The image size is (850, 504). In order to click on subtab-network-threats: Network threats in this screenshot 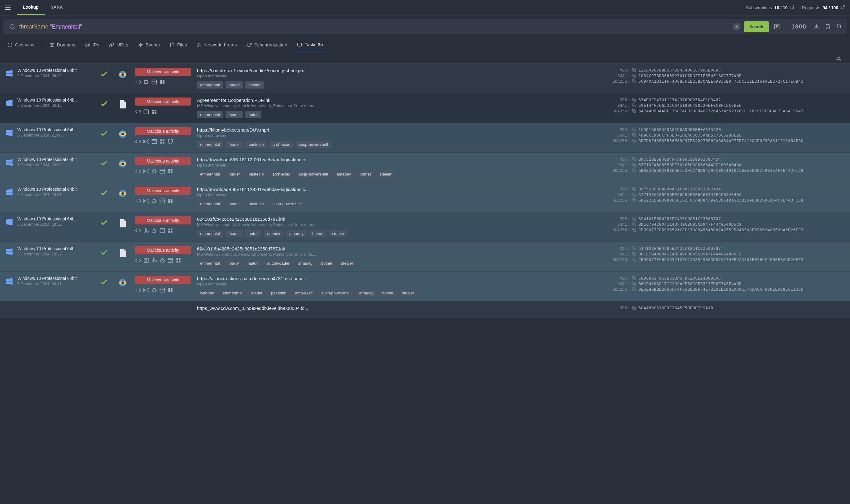, I will do `click(217, 45)`.